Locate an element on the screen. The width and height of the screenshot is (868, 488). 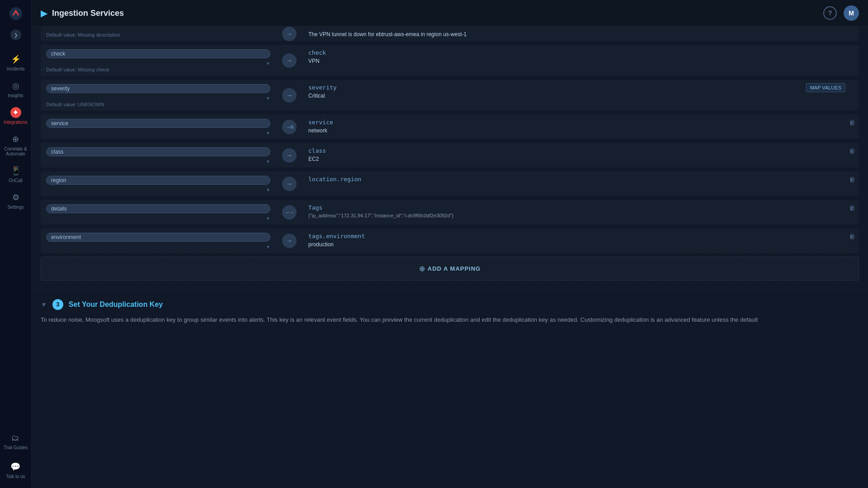
right-dropdown-details: Tags ▼ is located at coordinates (581, 209).